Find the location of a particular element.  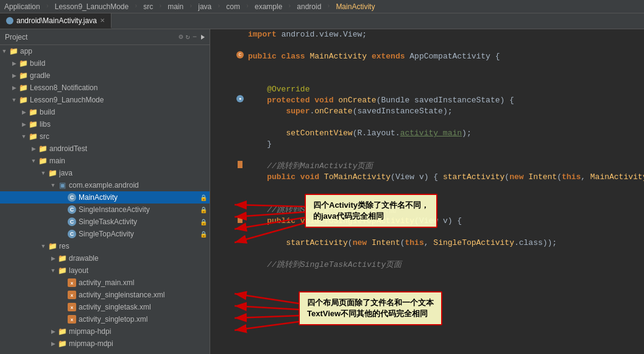

lock-icon: 🔒 is located at coordinates (203, 210).